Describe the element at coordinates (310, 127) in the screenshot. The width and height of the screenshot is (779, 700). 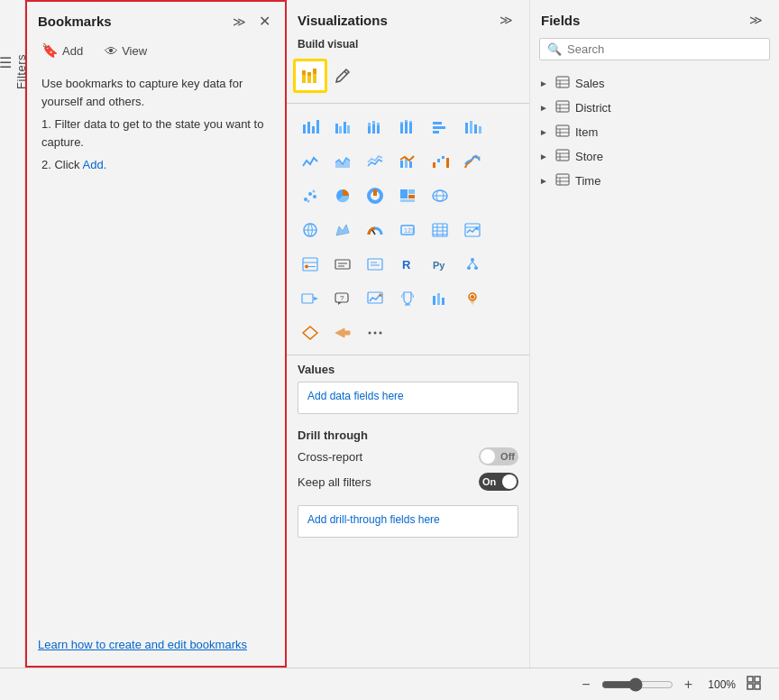
I see `viz-bar-chart-icon` at that location.